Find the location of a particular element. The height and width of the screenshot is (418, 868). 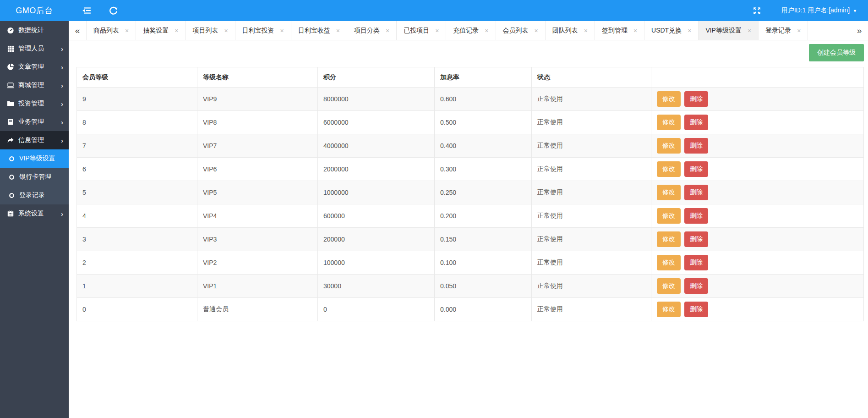

tabs-scroll-right: » is located at coordinates (859, 30).